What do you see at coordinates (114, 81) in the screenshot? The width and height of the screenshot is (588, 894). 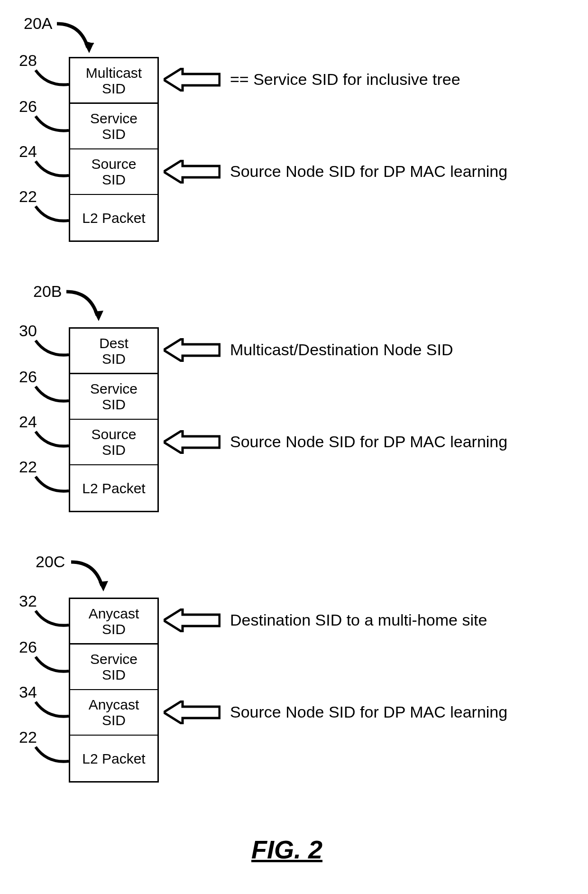 I see `cell-multicast-sid: MulticastSID` at bounding box center [114, 81].